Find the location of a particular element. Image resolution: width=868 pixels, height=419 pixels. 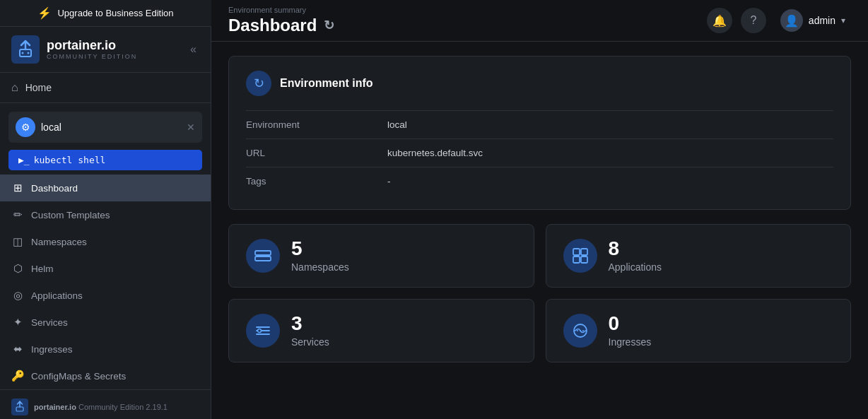

services-count: 3 is located at coordinates (310, 324).